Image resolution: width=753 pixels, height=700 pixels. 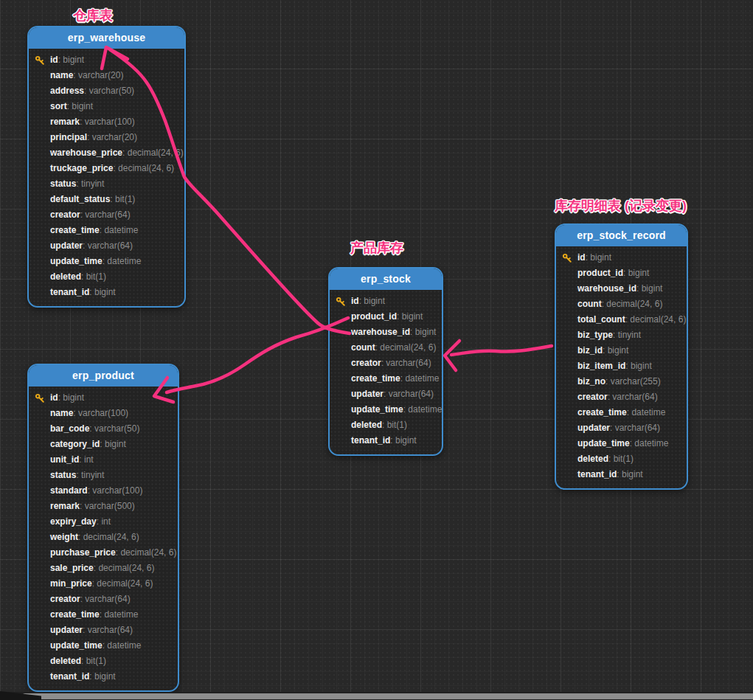 I want to click on field-row-total_count: total_count: decimal(18, 4), so click(x=621, y=320).